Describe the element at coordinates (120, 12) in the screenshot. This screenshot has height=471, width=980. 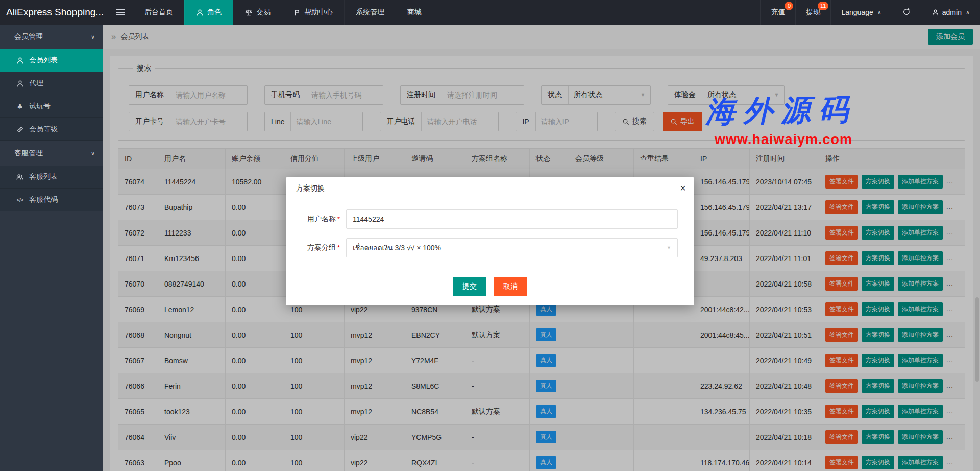
I see `menu-icon` at that location.